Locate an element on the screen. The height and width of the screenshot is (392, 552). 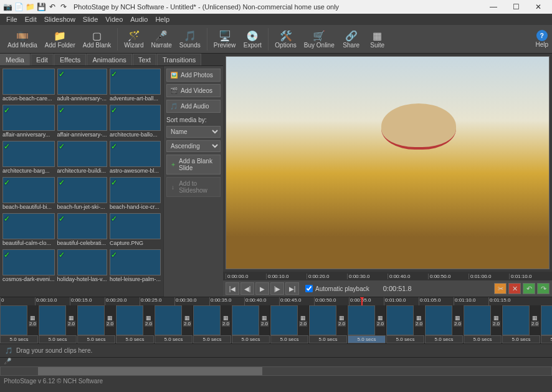
goto-end-button: ▶| is located at coordinates (292, 289).